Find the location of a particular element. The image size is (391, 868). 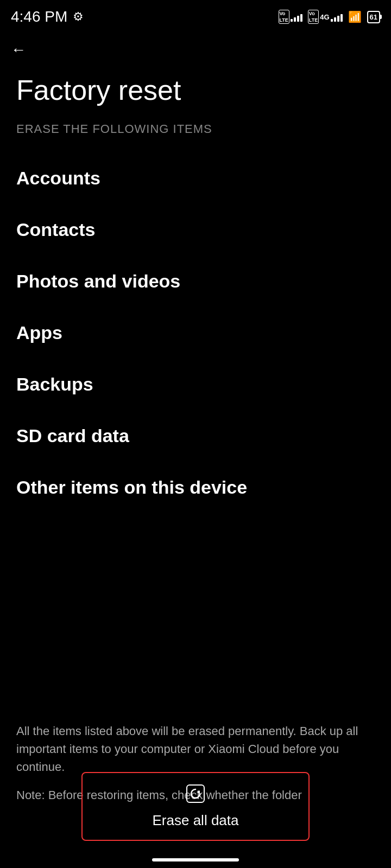

list-item-sdcard: SD card data is located at coordinates (195, 436).